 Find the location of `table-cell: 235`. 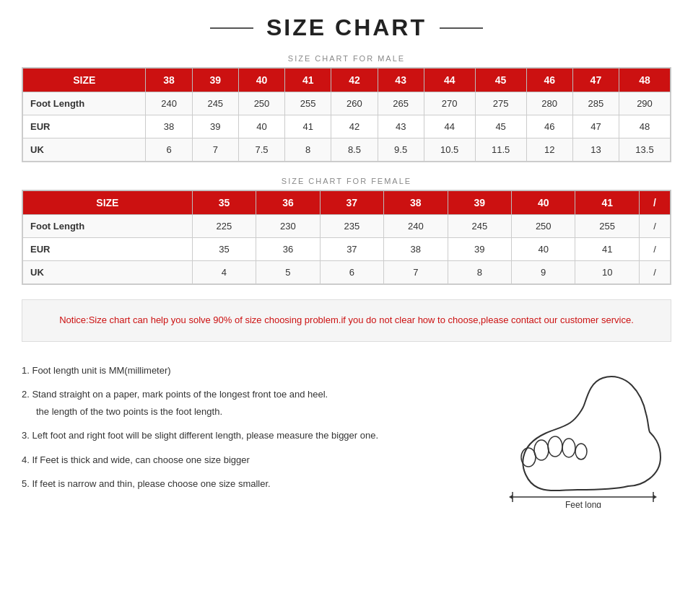

table-cell: 235 is located at coordinates (352, 226).